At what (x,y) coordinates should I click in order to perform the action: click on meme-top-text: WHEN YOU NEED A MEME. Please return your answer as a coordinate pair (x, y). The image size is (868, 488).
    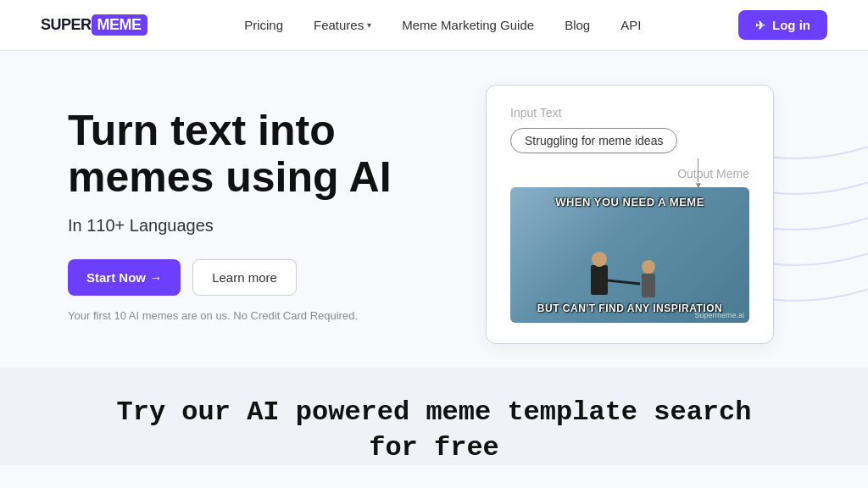
    Looking at the image, I should click on (630, 202).